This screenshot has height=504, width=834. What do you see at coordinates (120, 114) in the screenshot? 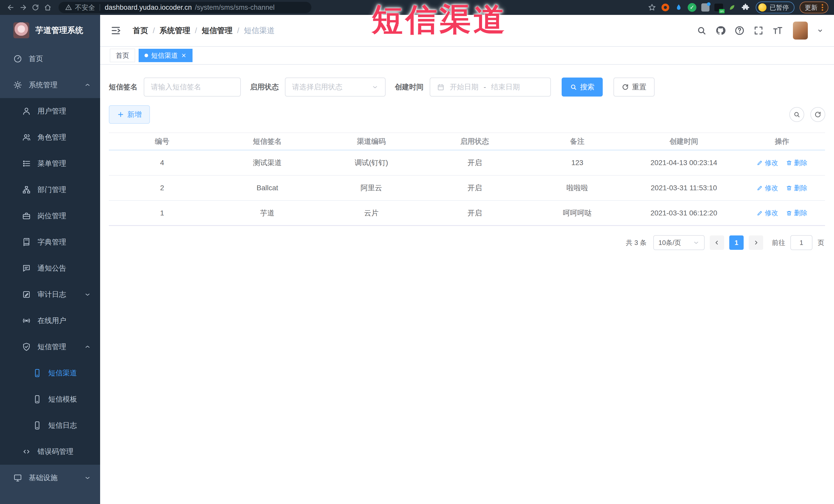
I see `plus-icon` at bounding box center [120, 114].